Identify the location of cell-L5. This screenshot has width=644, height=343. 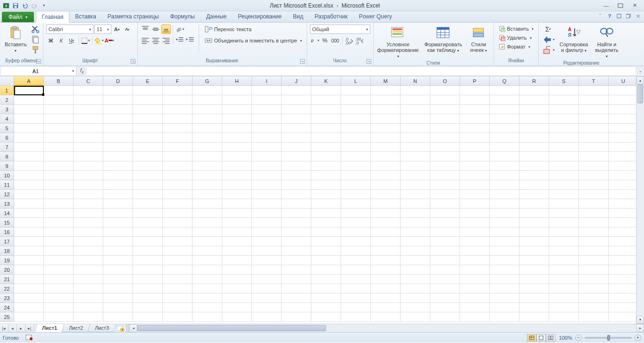
(356, 128).